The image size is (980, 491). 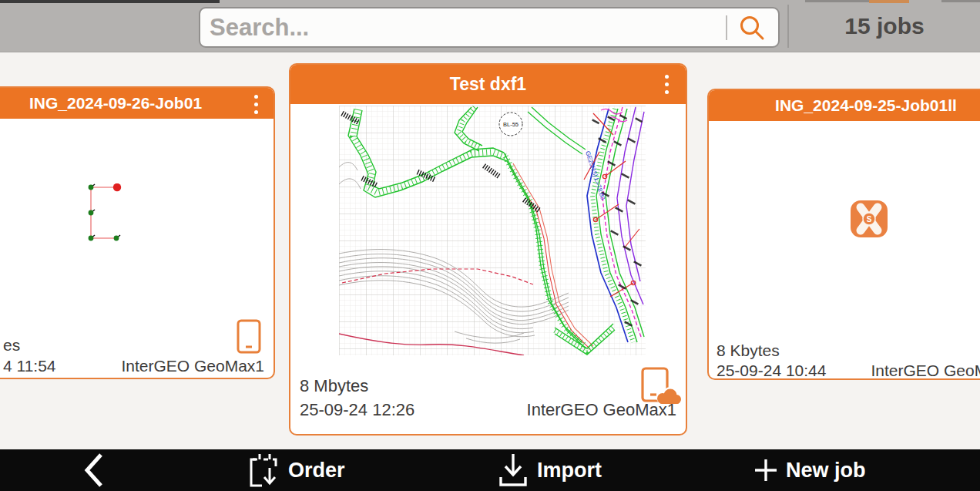 What do you see at coordinates (488, 85) in the screenshot?
I see `job-card-center-title: Test dxf1` at bounding box center [488, 85].